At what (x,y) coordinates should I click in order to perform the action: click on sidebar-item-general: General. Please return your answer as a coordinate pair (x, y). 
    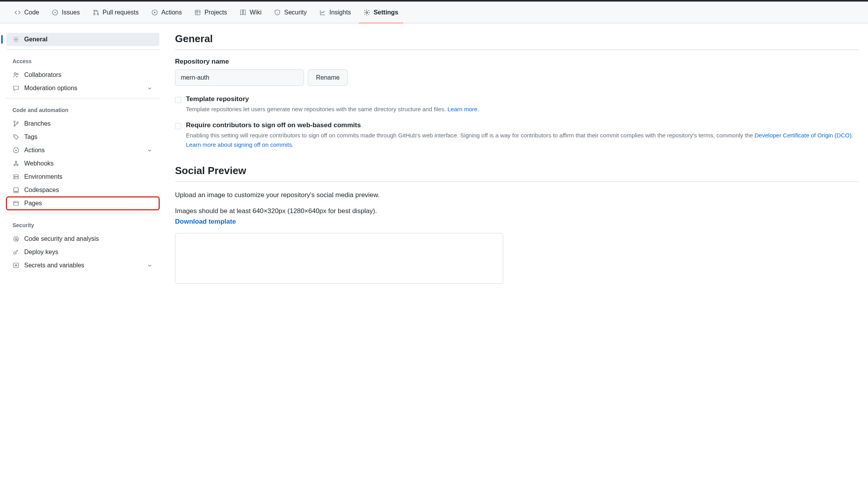
    Looking at the image, I should click on (83, 39).